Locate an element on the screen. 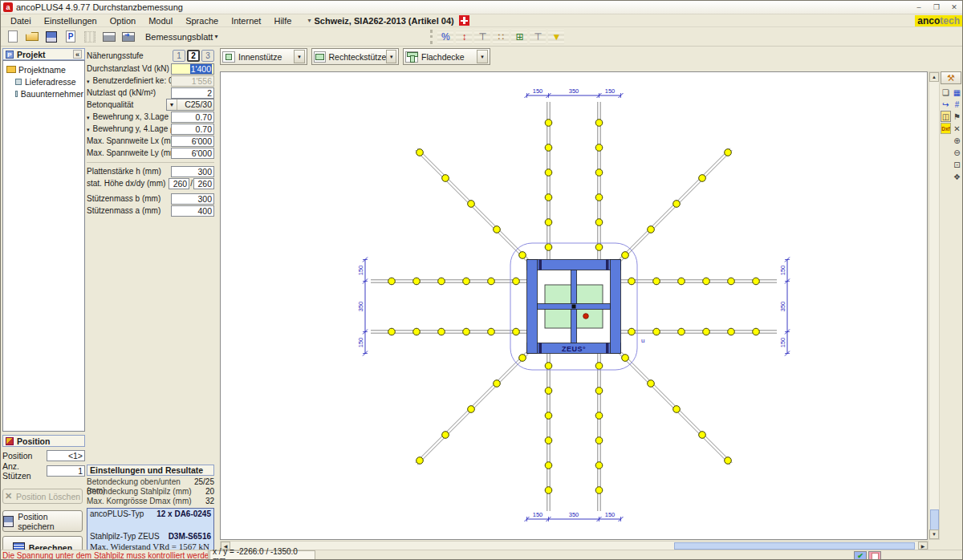 The width and height of the screenshot is (963, 560). scroll-right-arrow: ▶ is located at coordinates (923, 546).